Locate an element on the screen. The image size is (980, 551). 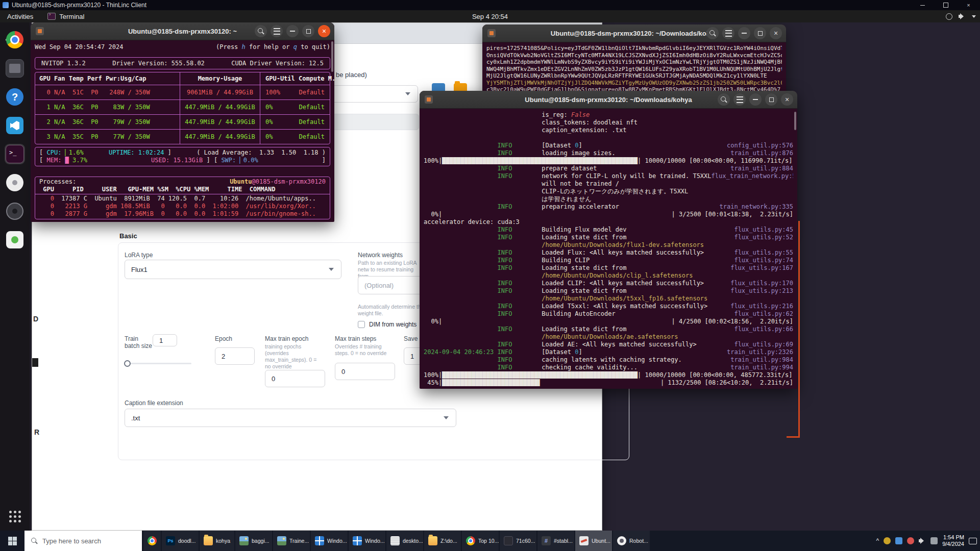
lora-type-value: Flux1 is located at coordinates (139, 269).